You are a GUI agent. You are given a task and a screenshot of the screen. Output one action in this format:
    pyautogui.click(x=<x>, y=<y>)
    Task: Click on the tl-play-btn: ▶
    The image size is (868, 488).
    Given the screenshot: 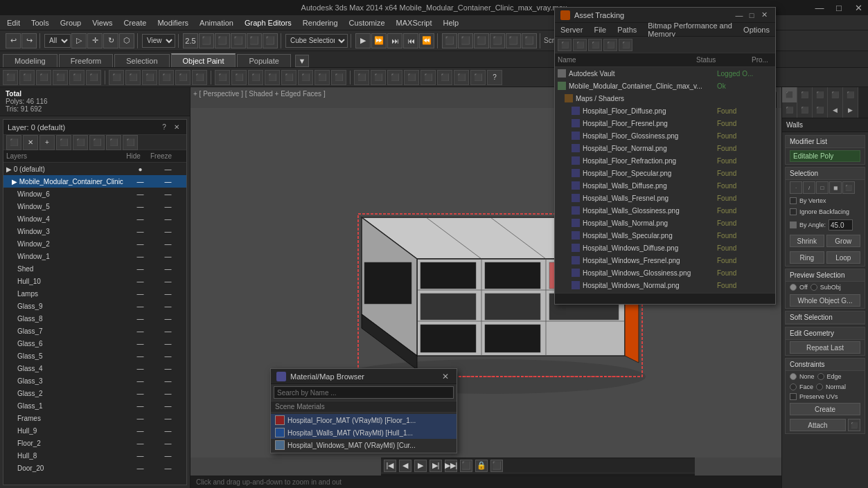 What is the action you would take?
    pyautogui.click(x=420, y=466)
    